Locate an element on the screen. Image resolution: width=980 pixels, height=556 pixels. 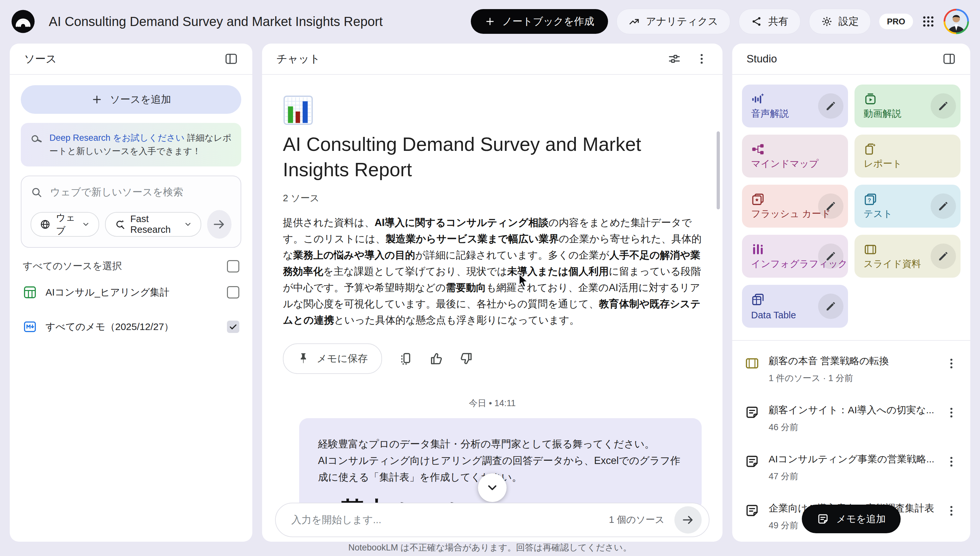
note-meta: 47 分前 is located at coordinates (852, 477).